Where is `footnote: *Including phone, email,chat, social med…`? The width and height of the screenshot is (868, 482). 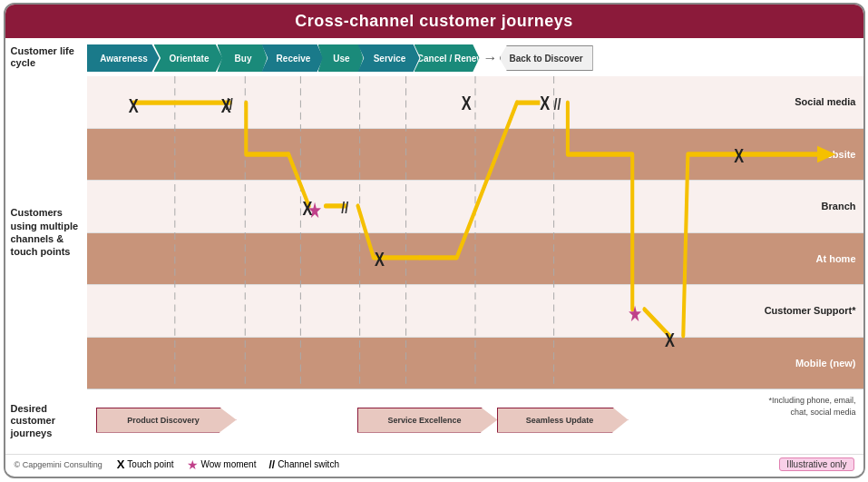
footnote: *Including phone, email,chat, social med… is located at coordinates (812, 407).